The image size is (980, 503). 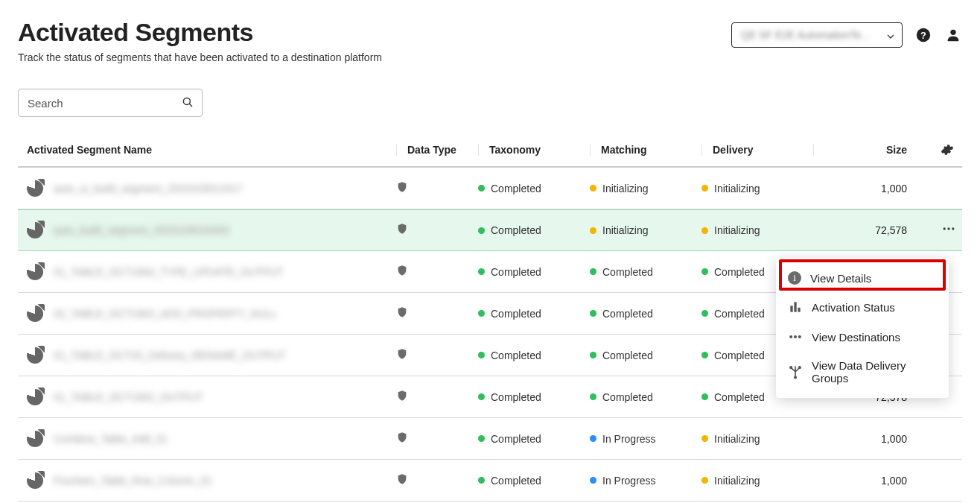 I want to click on menu-view-data-delivery-groups: View Data Delivery Groups, so click(x=862, y=372).